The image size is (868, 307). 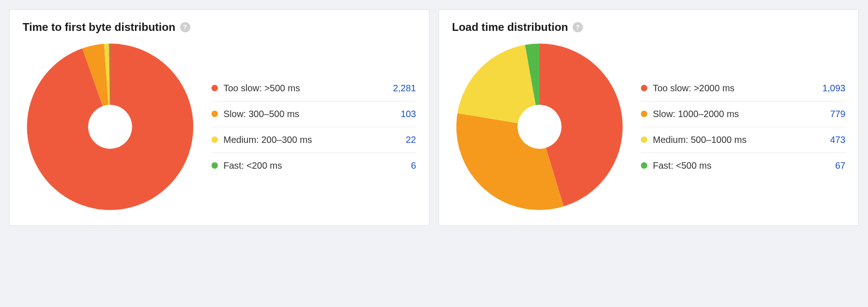 What do you see at coordinates (314, 166) in the screenshot?
I see `legend-row-fast: Fast: <200 ms 6` at bounding box center [314, 166].